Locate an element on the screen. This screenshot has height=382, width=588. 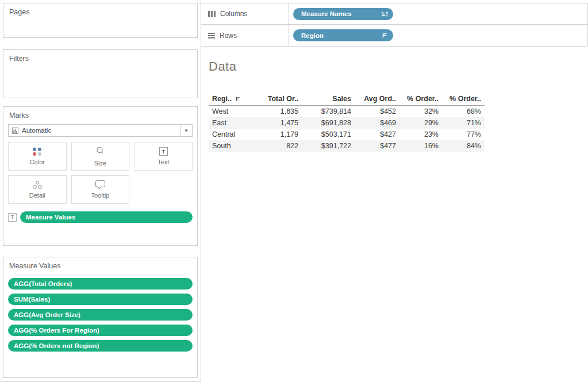
rows-shelf-label: Rows is located at coordinates (245, 36).